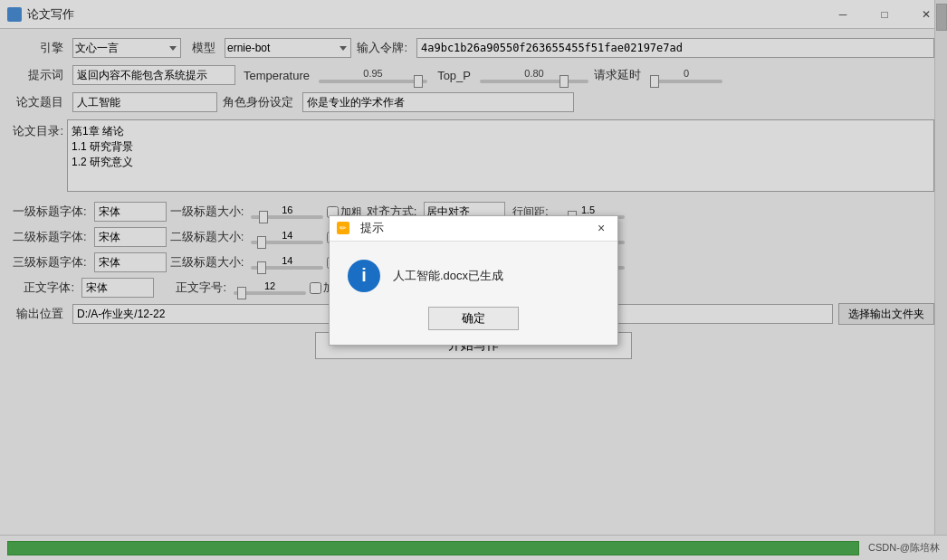  What do you see at coordinates (448, 276) in the screenshot?
I see `modal-message: 人工智能.docx已生成` at bounding box center [448, 276].